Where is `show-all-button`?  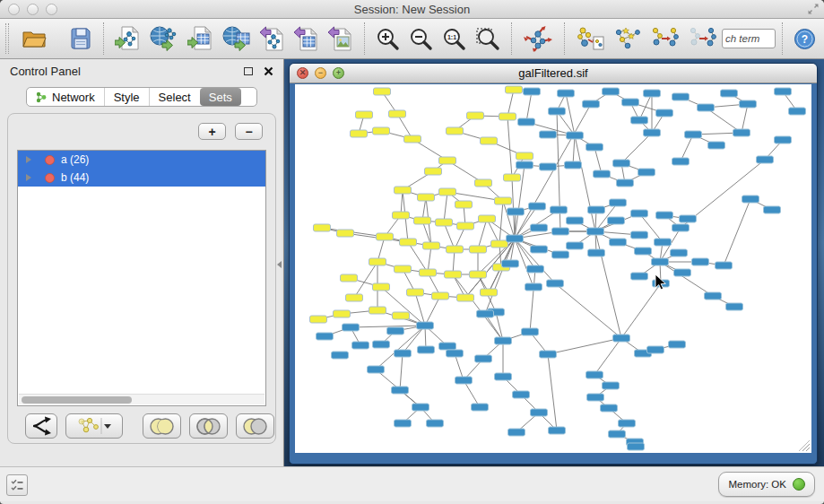 show-all-button is located at coordinates (703, 39).